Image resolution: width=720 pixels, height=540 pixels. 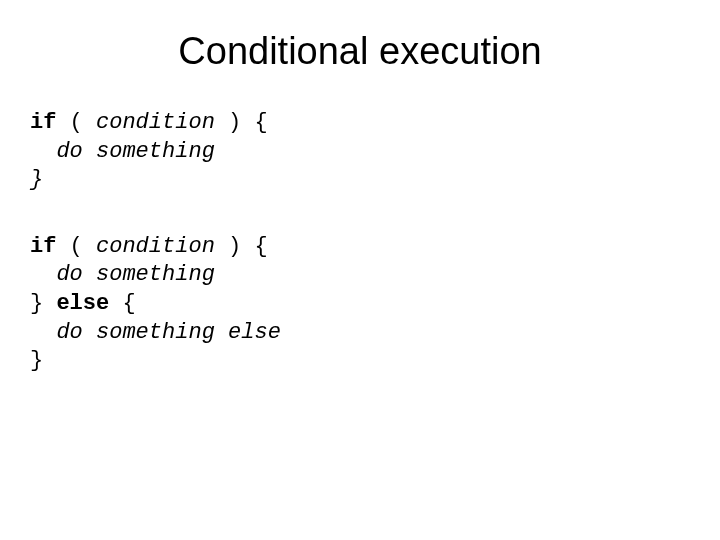 I want to click on brace-open: {, so click(x=122, y=304).